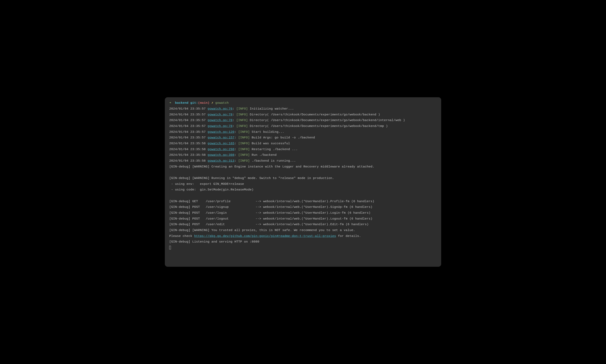 This screenshot has height=364, width=606. Describe the element at coordinates (303, 138) in the screenshot. I see `log-line: 2024/01/04 23:35:57 gowatch.go:157: [INF…` at that location.